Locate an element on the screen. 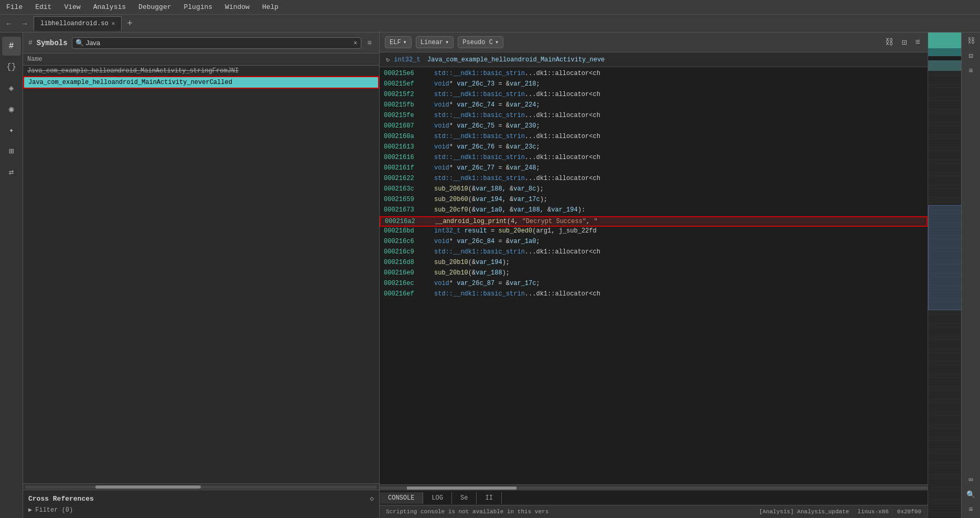 Image resolution: width=980 pixels, height=518 pixels. addr-7: 00021613 is located at coordinates (406, 148).